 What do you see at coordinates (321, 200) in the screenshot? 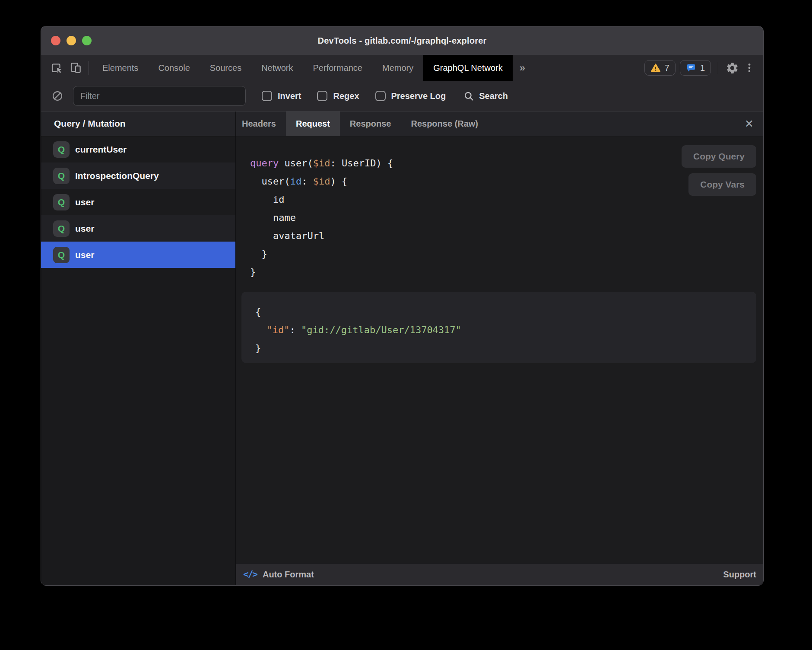
I see `code-line: id` at bounding box center [321, 200].